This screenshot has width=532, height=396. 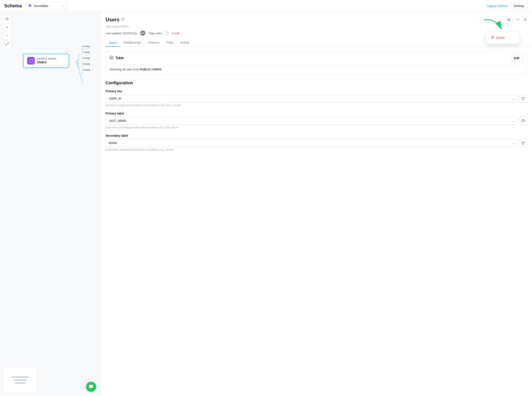 What do you see at coordinates (113, 20) in the screenshot?
I see `panel-title: Users` at bounding box center [113, 20].